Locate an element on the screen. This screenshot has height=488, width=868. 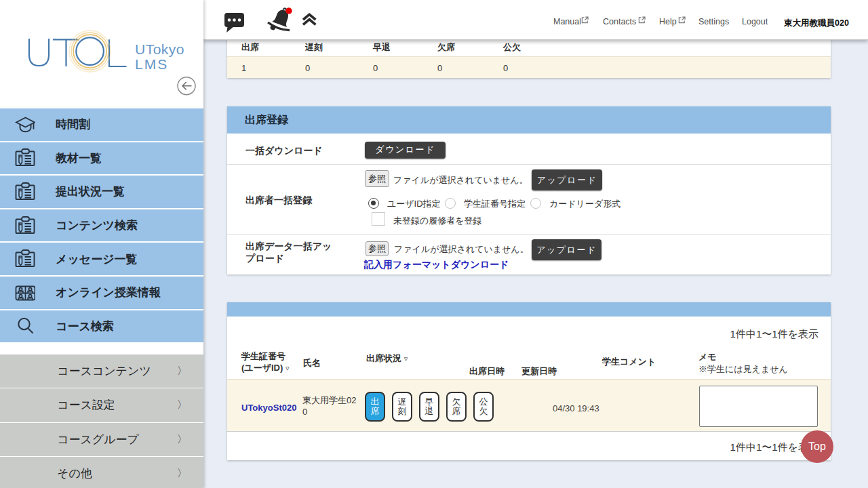
svg-text: LMS is located at coordinates (152, 64).